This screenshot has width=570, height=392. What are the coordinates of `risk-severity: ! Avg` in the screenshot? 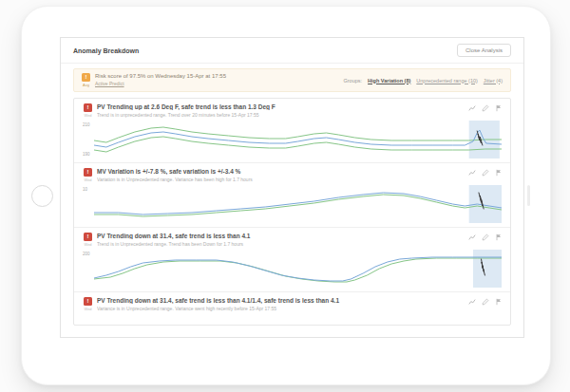 It's located at (86, 80).